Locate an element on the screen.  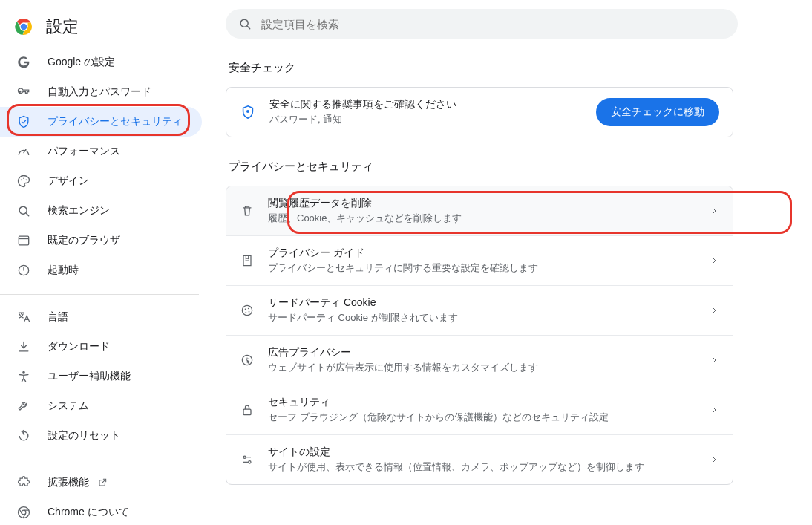
row-title: セキュリティ is located at coordinates (489, 402).